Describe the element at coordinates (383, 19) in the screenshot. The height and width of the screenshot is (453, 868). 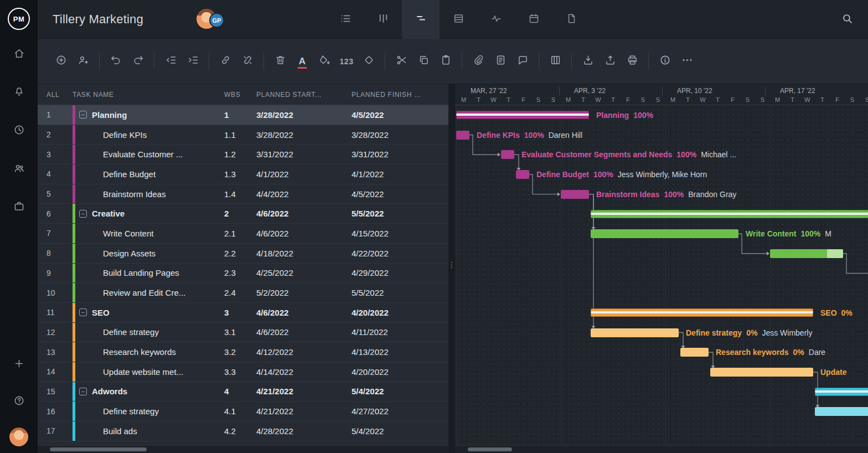
I see `view-tab-board` at that location.